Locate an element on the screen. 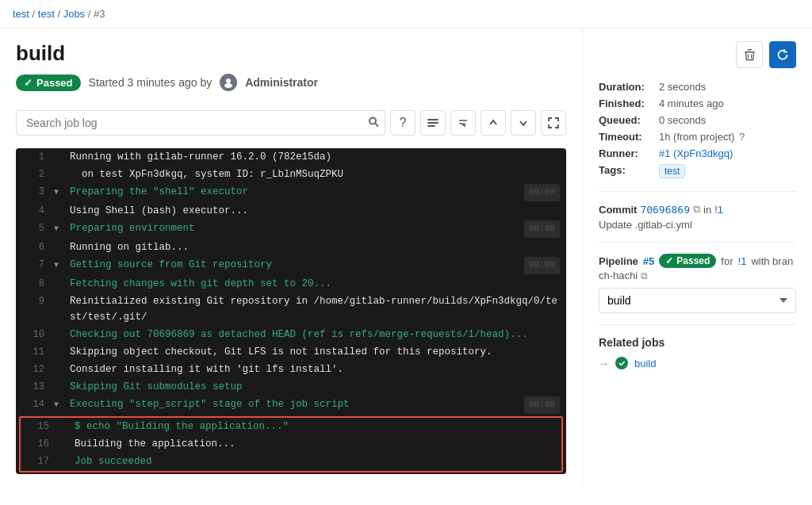 This screenshot has width=812, height=505. timeout-label: Timeout: is located at coordinates (626, 136).